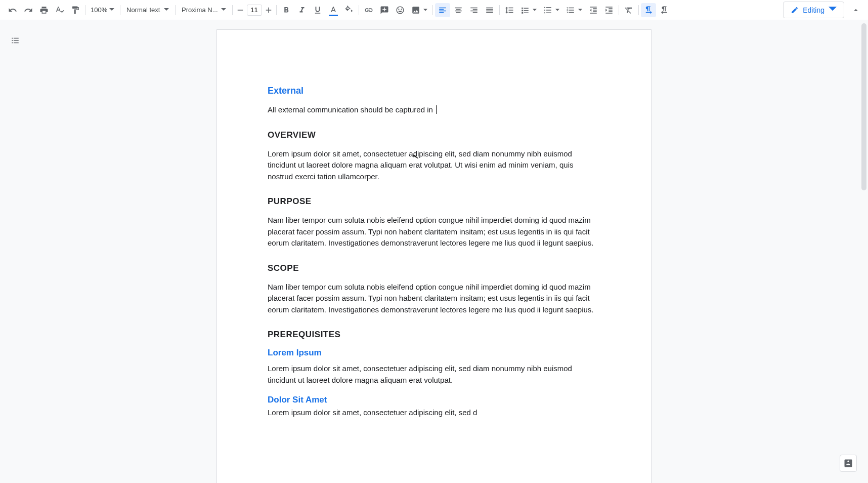 This screenshot has width=868, height=483. I want to click on align-center-button, so click(458, 10).